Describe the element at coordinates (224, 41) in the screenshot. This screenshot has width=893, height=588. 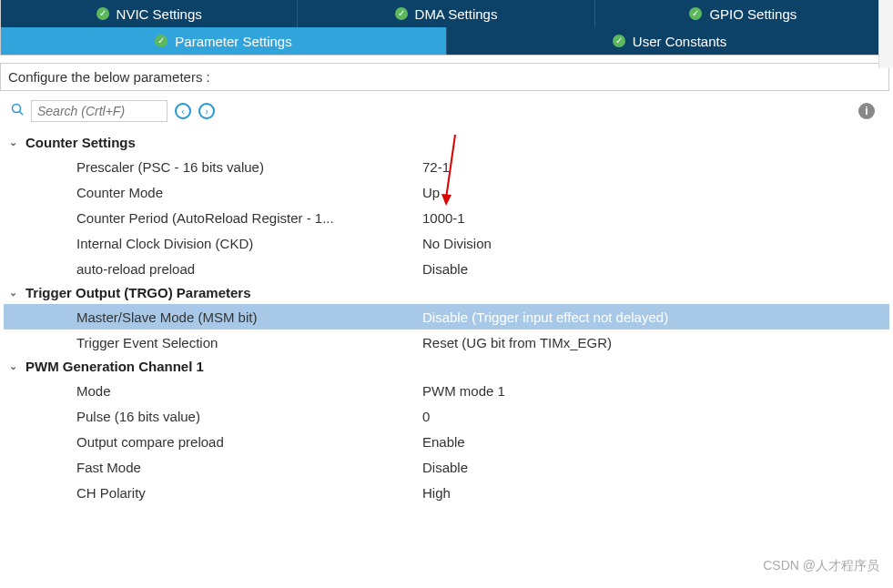
I see `tab-parameter-settings: ✓ Parameter Settings` at that location.